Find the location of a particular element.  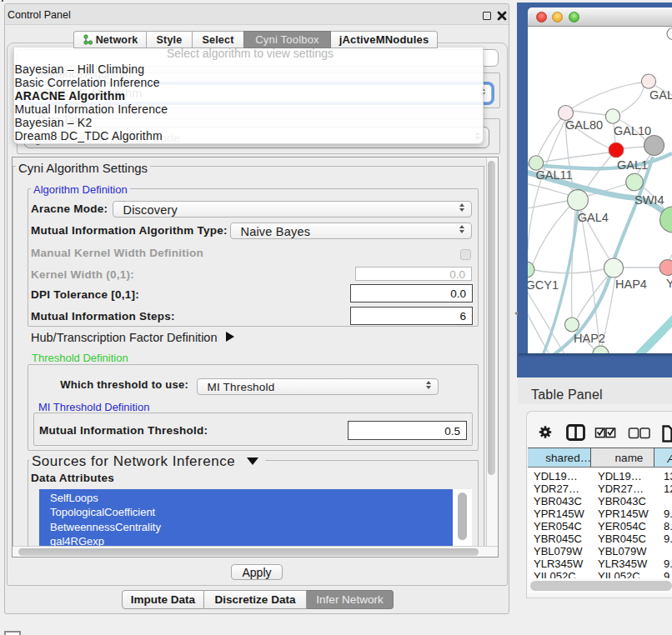

svg-text: GAL is located at coordinates (660, 95).